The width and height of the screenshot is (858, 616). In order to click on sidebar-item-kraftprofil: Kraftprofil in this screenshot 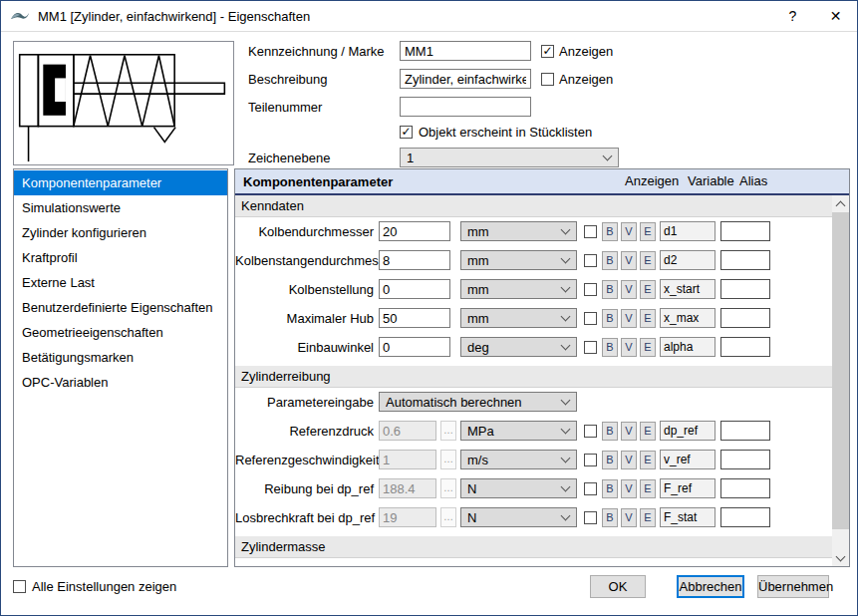, I will do `click(121, 257)`.